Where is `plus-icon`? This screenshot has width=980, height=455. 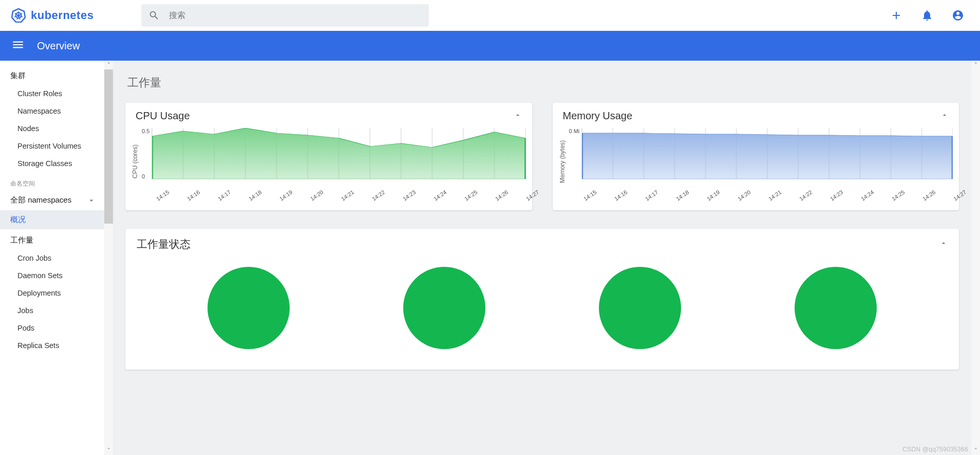
plus-icon is located at coordinates (896, 15).